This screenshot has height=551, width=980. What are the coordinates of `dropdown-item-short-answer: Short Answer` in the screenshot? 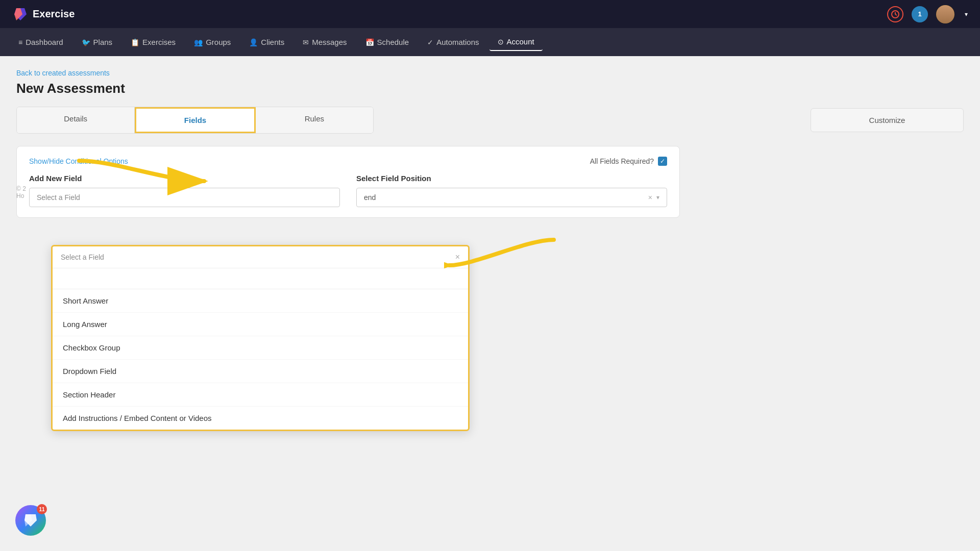 It's located at (260, 301).